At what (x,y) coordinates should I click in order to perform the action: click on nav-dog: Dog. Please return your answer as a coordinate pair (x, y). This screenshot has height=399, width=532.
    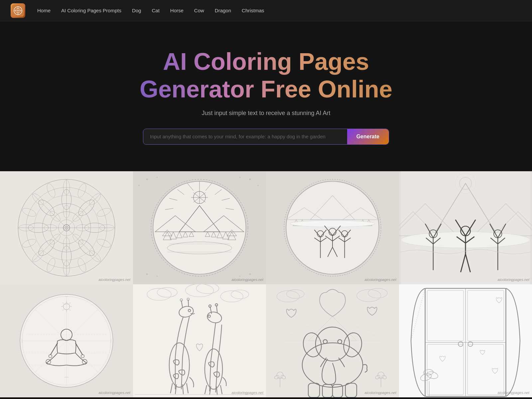
    Looking at the image, I should click on (137, 11).